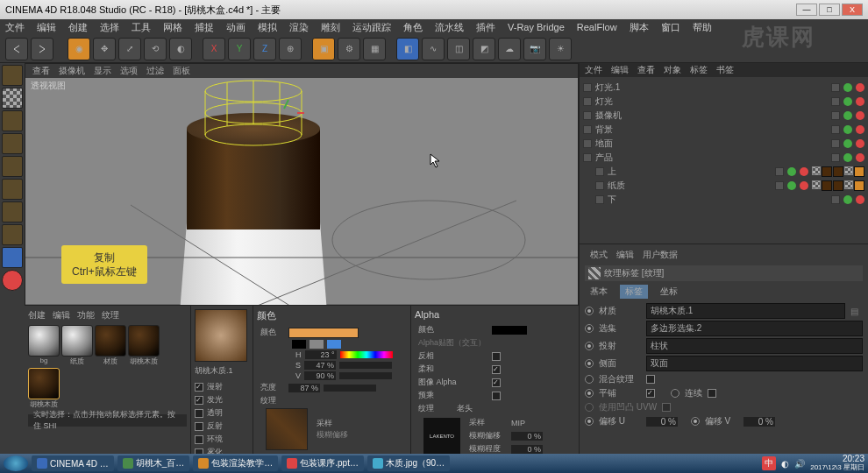 The width and height of the screenshot is (868, 473). Describe the element at coordinates (349, 49) in the screenshot. I see `render-settings-icon: ⚙` at that location.